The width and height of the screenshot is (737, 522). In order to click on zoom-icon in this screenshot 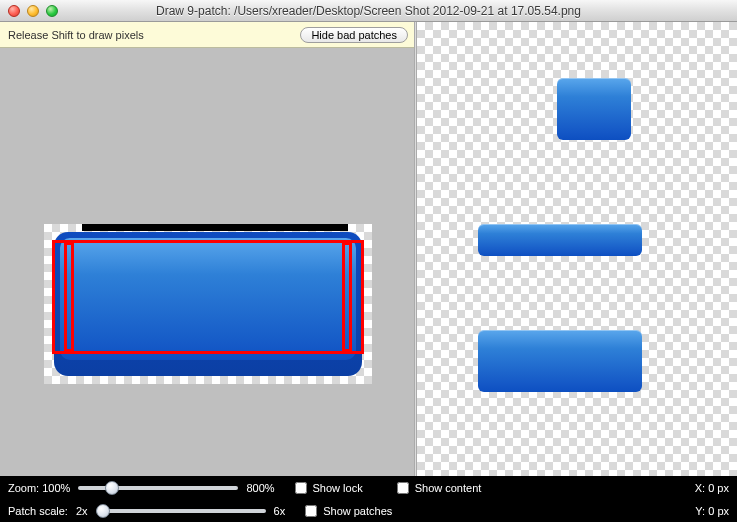, I will do `click(52, 11)`.